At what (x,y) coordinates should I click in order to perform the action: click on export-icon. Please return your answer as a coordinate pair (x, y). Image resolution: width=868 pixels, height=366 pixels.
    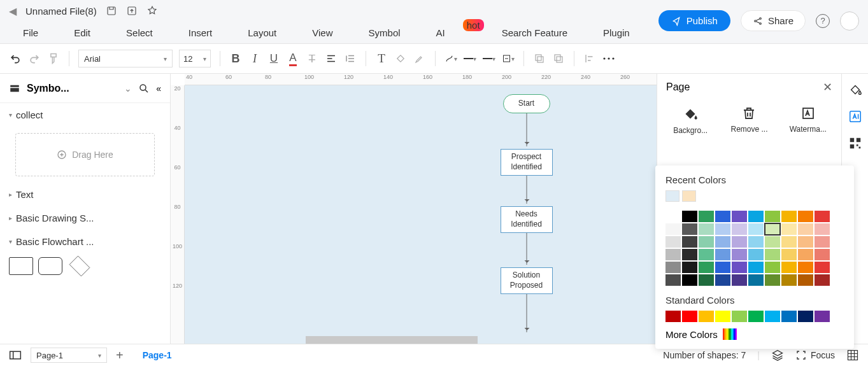
    Looking at the image, I should click on (132, 11).